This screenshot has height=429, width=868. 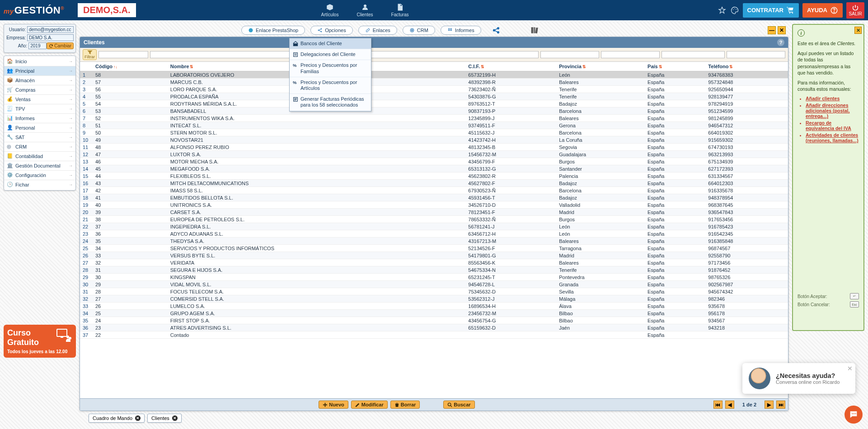 I want to click on table-row: 3425GRUPO AGEM S.A.23456732-MBilbaoEspañ…, so click(x=434, y=313).